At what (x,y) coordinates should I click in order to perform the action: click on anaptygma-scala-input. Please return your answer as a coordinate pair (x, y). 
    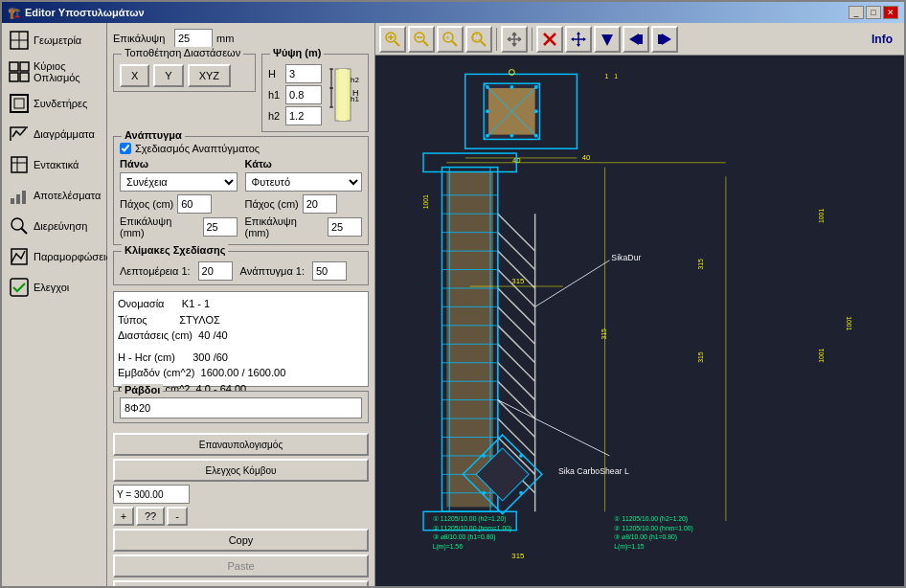
    Looking at the image, I should click on (329, 271).